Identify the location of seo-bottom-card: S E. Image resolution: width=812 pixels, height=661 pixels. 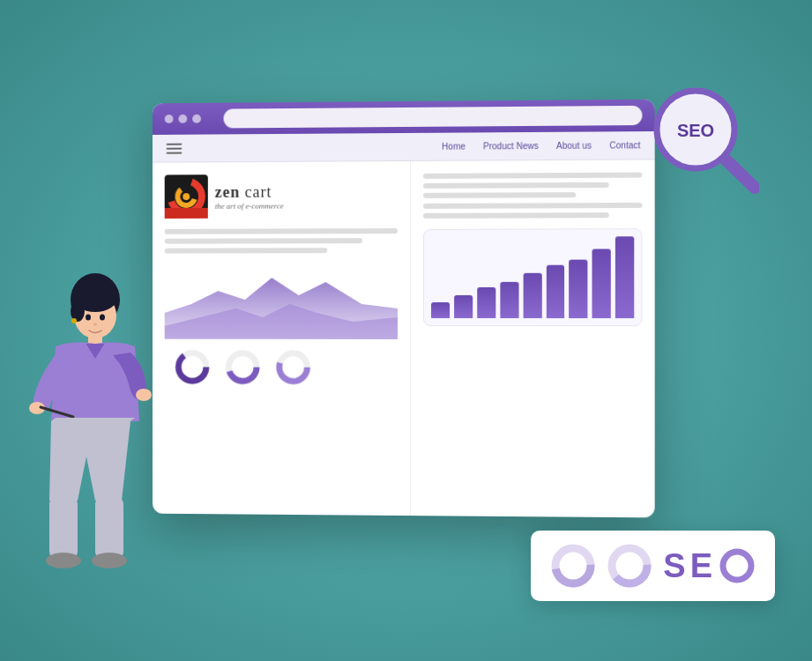
(652, 566).